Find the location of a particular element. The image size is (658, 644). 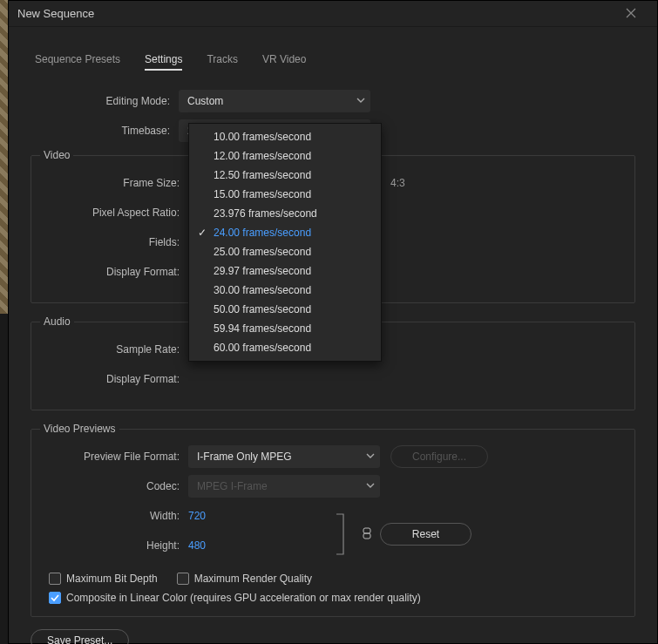

close-button is located at coordinates (631, 14).